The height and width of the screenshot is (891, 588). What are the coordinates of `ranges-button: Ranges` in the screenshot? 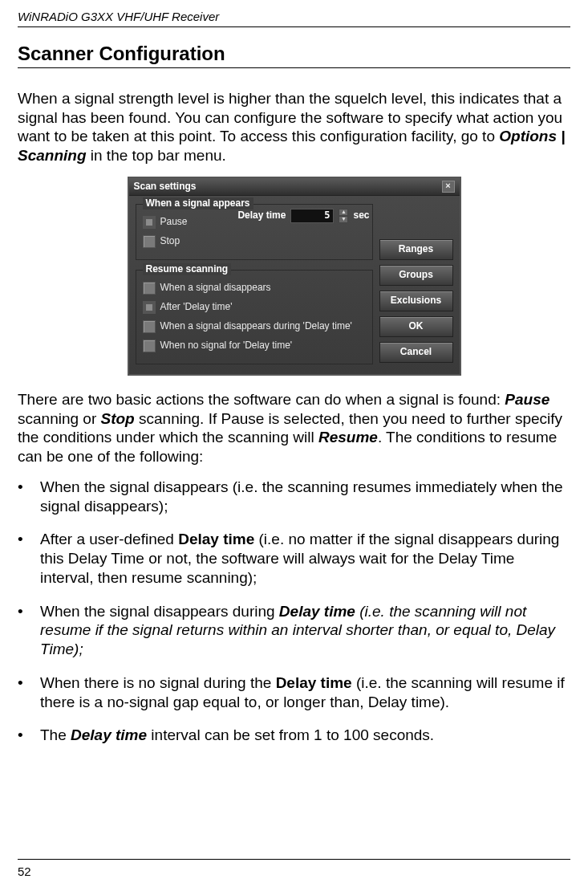 It's located at (416, 250).